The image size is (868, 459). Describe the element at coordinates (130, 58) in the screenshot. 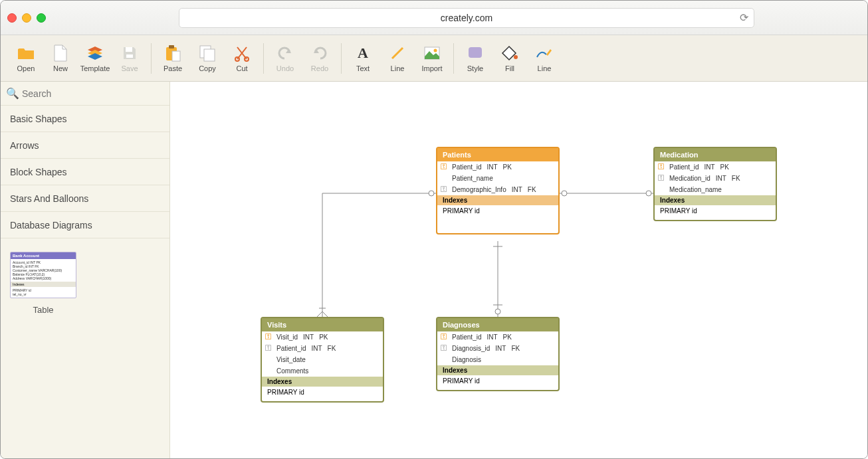

I see `save-button: Save` at that location.